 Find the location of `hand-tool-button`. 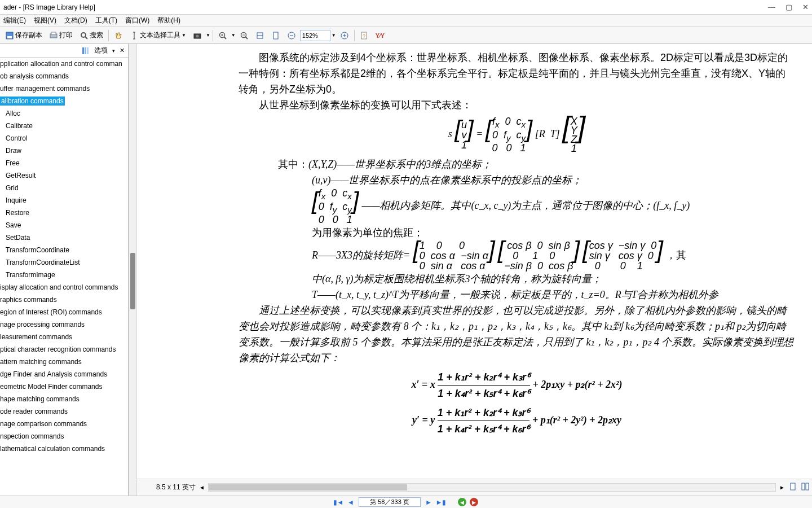

hand-tool-button is located at coordinates (118, 36).